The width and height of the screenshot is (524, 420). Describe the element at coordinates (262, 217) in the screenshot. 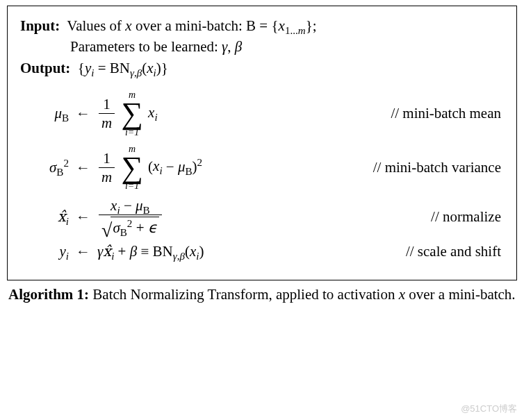

I see `eq-normalize: x̂i ← xi − μB√σB2 + ϵ // normalize` at that location.